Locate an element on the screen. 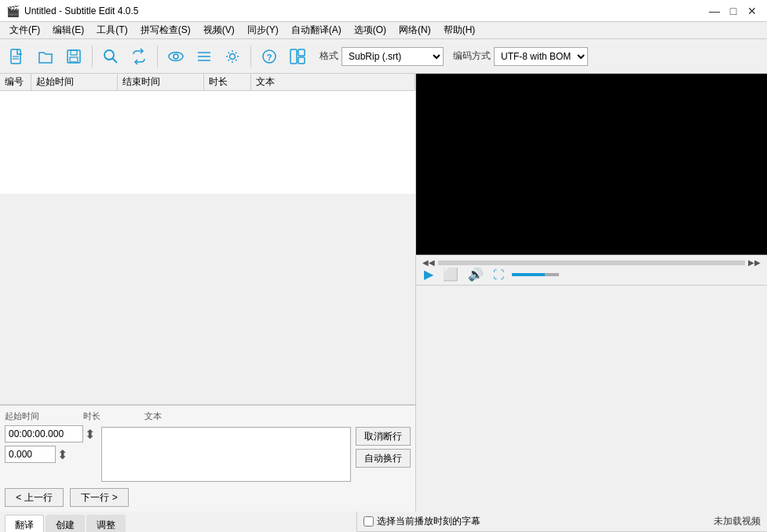 This screenshot has width=767, height=532. new-button is located at coordinates (17, 56).